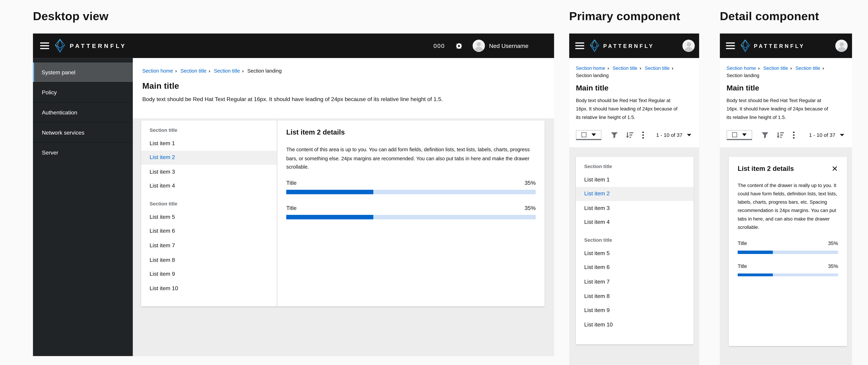 The height and width of the screenshot is (365, 868). Describe the element at coordinates (209, 214) in the screenshot. I see `list-pane: Section titleList item 1List item 2List …` at that location.